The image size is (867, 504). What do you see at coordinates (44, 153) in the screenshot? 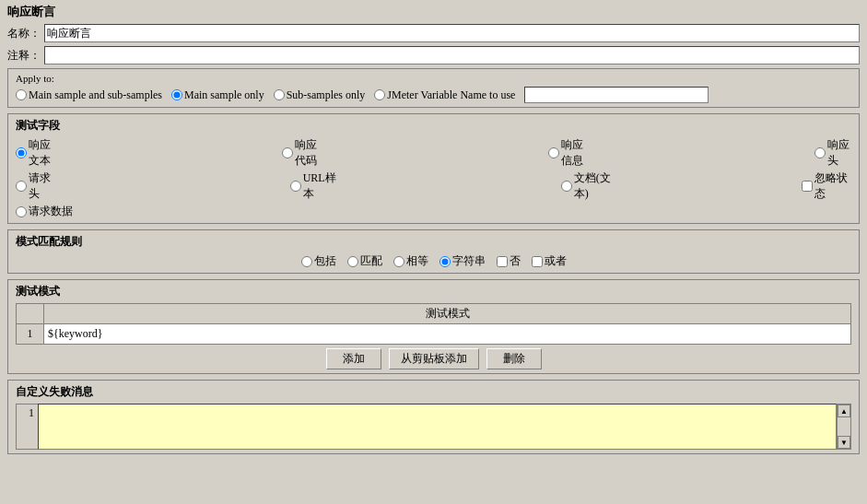
I see `field-response-text-label: 响应文本` at bounding box center [44, 153].